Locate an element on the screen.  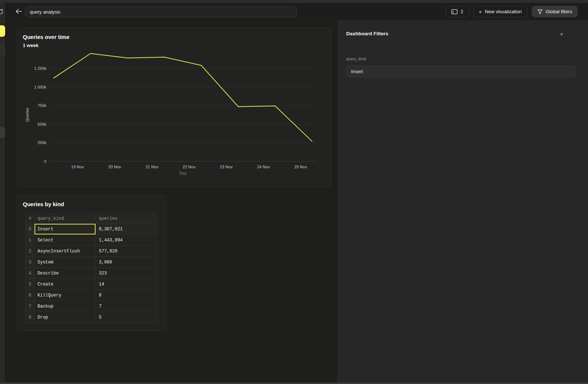
queries-cell: 1,443,894 is located at coordinates (126, 240).